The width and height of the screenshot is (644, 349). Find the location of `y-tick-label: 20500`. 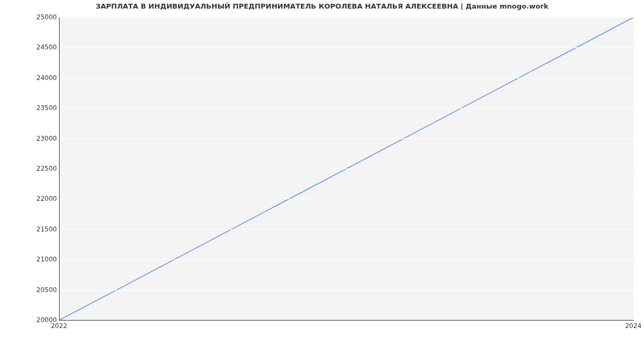

y-tick-label: 20500 is located at coordinates (33, 290).